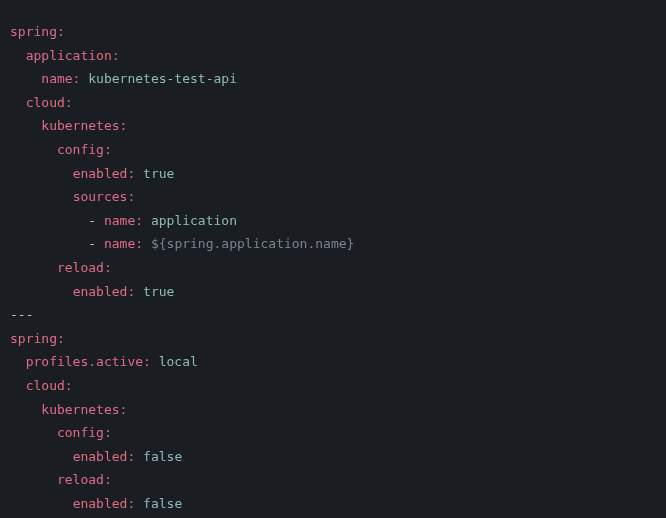 The width and height of the screenshot is (666, 518). What do you see at coordinates (178, 362) in the screenshot?
I see `yaml-value: local` at bounding box center [178, 362].